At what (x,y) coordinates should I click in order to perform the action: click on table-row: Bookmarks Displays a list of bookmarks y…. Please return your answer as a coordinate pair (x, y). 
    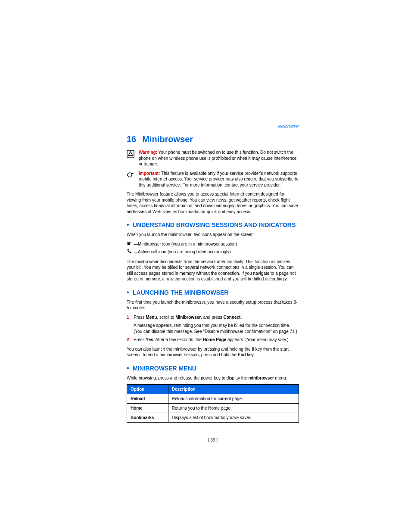
    Looking at the image, I should click on (213, 418).